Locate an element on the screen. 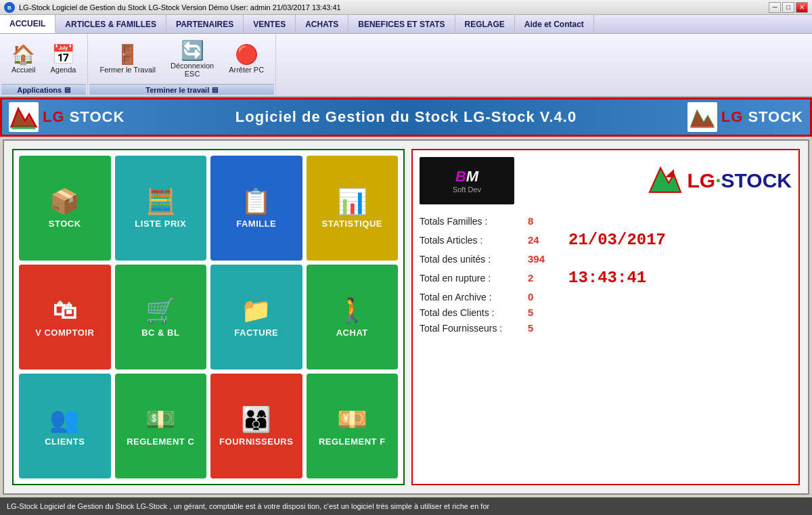 The width and height of the screenshot is (812, 515). module-famille: 📋 FAMILLE is located at coordinates (256, 208).